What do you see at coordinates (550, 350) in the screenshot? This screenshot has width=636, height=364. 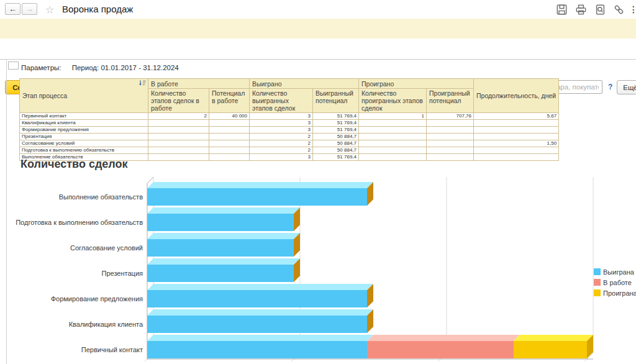 I see `bar-segment-Проиграна` at bounding box center [550, 350].